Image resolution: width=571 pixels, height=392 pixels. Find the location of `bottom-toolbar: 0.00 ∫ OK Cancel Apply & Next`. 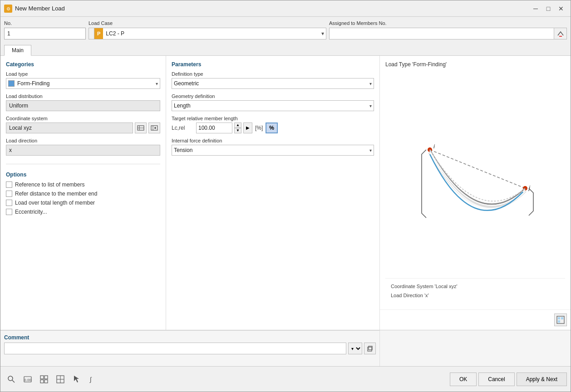

bottom-toolbar: 0.00 ∫ OK Cancel Apply & Next is located at coordinates (286, 379).